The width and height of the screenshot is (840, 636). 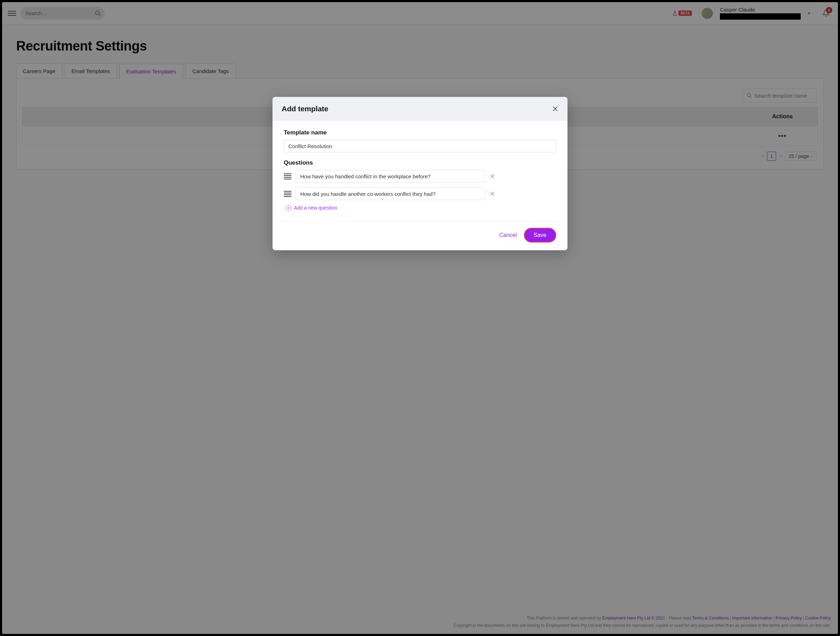 I want to click on questions-label: Questions, so click(x=420, y=163).